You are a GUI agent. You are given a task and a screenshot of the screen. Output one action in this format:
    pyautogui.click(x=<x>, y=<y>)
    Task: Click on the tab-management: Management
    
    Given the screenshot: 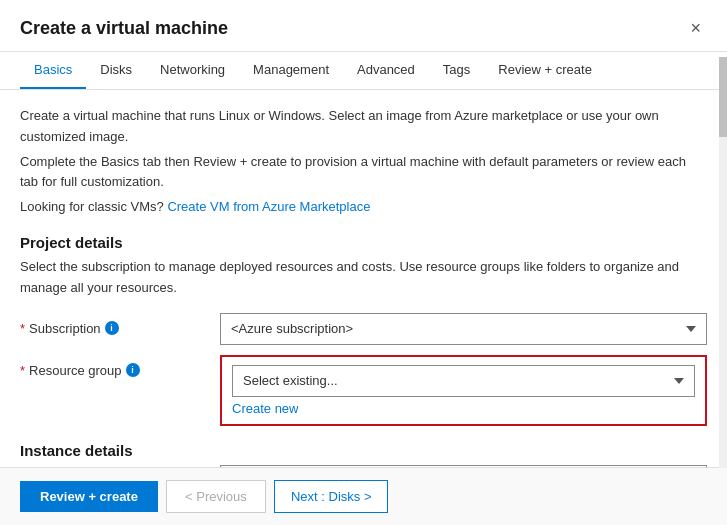 What is the action you would take?
    pyautogui.click(x=291, y=70)
    